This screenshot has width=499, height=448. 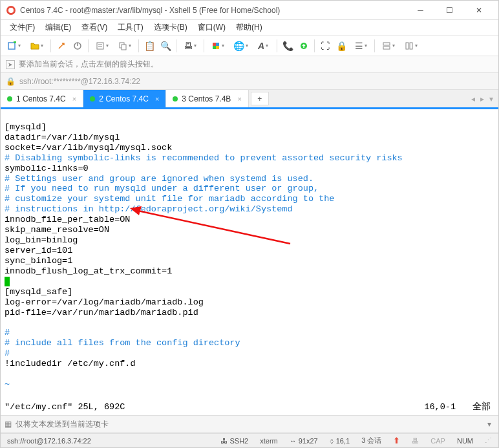 I want to click on tab-2: 2 Centos 7.4C×, so click(x=125, y=98).